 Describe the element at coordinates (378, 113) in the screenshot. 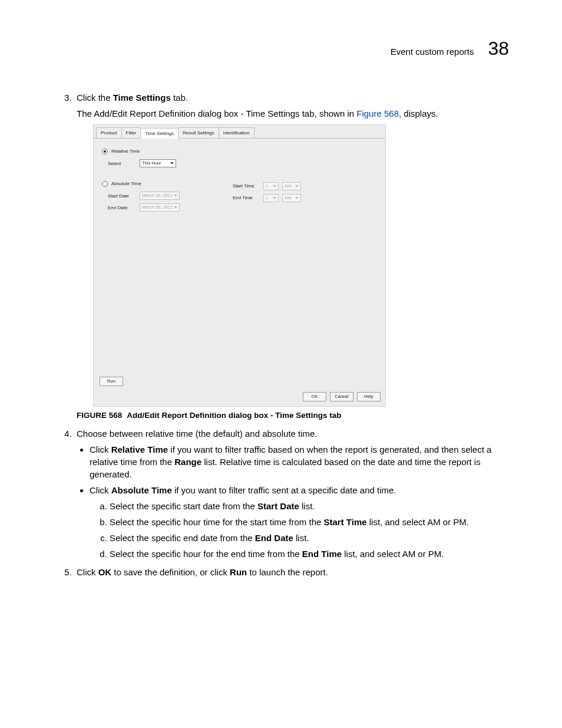

I see `figure-ref-link: Figure 568` at that location.